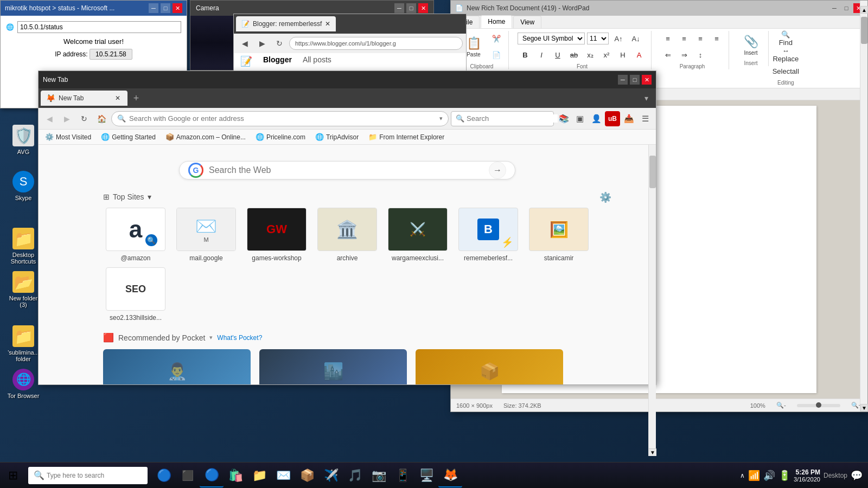 The image size is (868, 488). What do you see at coordinates (700, 38) in the screenshot?
I see `ribbon-align-right-btn: ≡` at bounding box center [700, 38].